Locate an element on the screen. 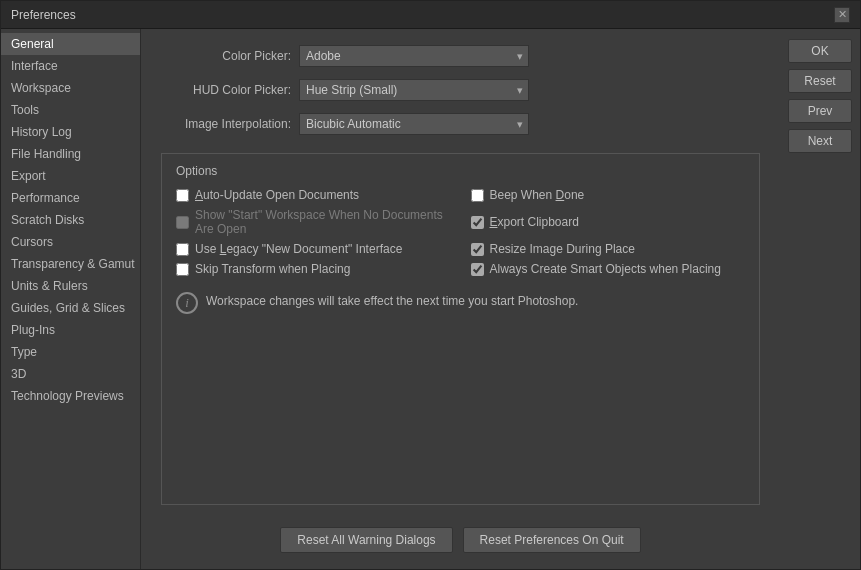 This screenshot has width=861, height=570. image-interpolation-select-wrapper: Bicubic Automatic Nearest Neighbor Bilin… is located at coordinates (414, 124).